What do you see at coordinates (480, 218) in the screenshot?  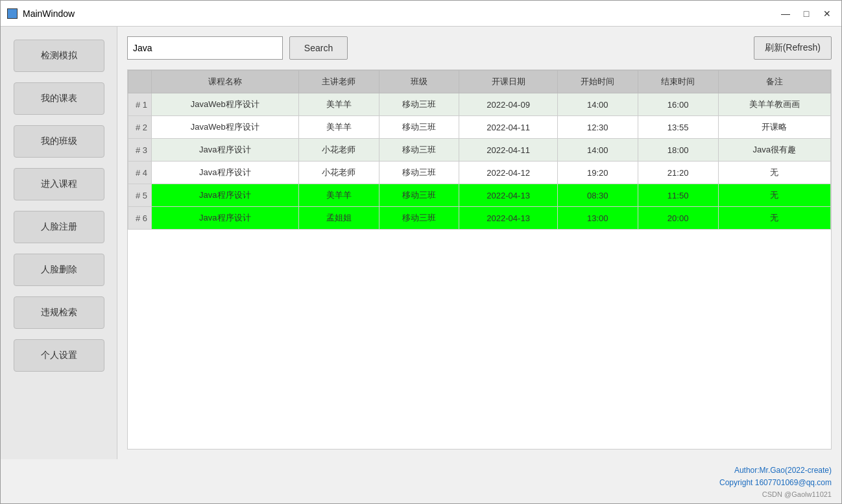 I see `table-row: # 6Java程序设计孟姐姐移动三班2022-04-1313:0020:00无` at bounding box center [480, 218].